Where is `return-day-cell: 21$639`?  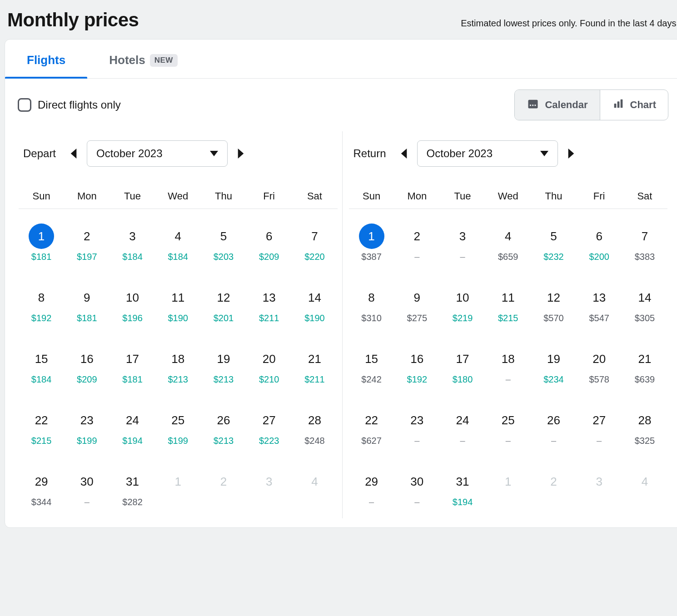
return-day-cell: 21$639 is located at coordinates (645, 365).